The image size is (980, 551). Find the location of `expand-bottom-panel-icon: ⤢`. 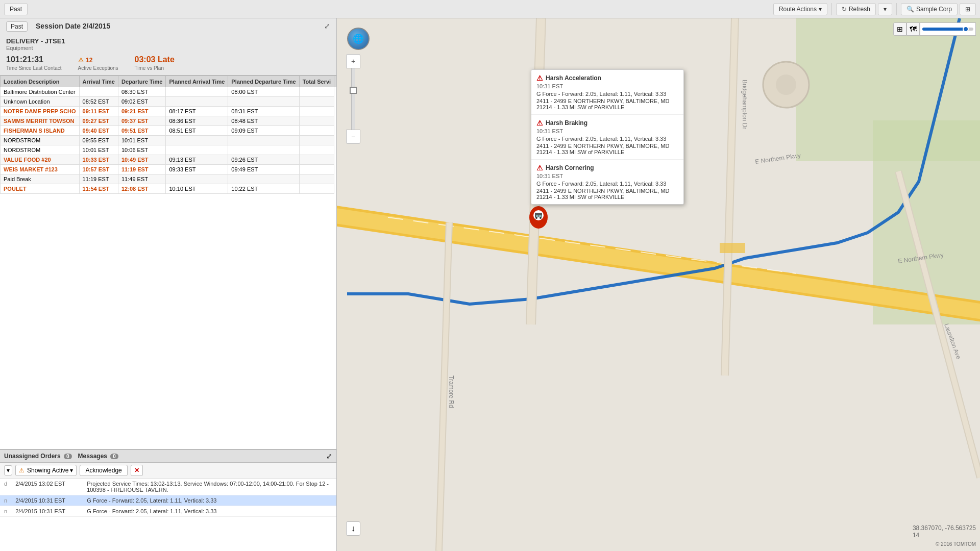

expand-bottom-panel-icon: ⤢ is located at coordinates (329, 456).